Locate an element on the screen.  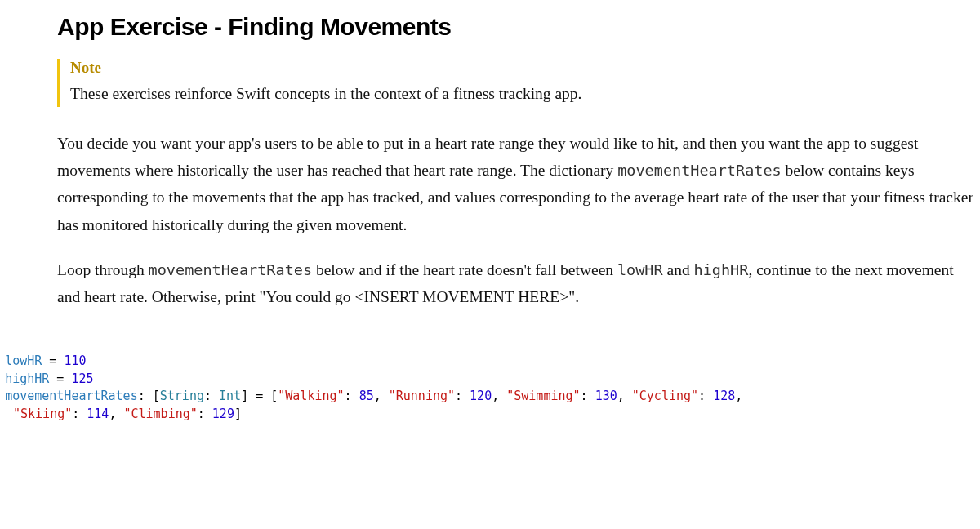
inline-code: highHR is located at coordinates (722, 269).